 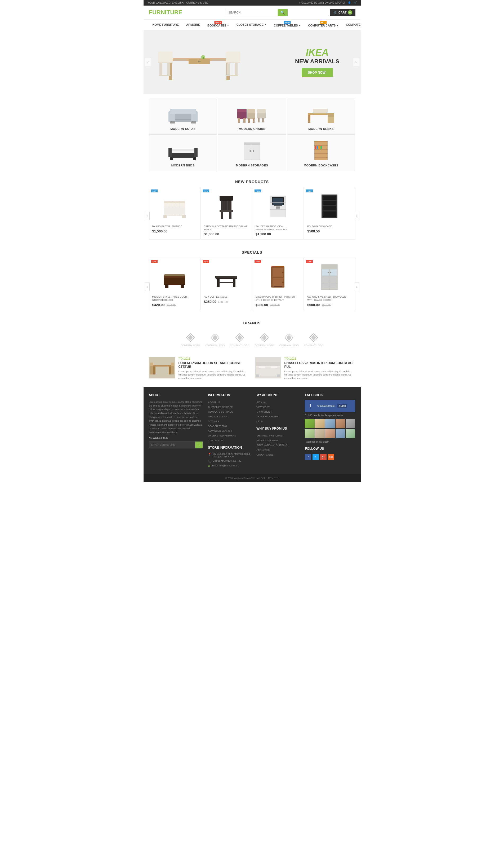 What do you see at coordinates (148, 62) in the screenshot?
I see `hero-prev-button: ‹` at bounding box center [148, 62].